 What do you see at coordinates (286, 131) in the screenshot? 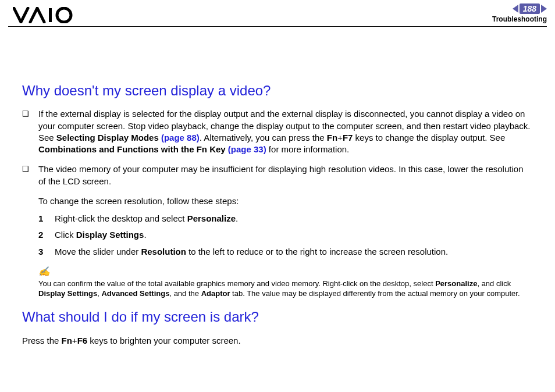
I see `bullet-text: If the external display is selected for …` at bounding box center [286, 131].